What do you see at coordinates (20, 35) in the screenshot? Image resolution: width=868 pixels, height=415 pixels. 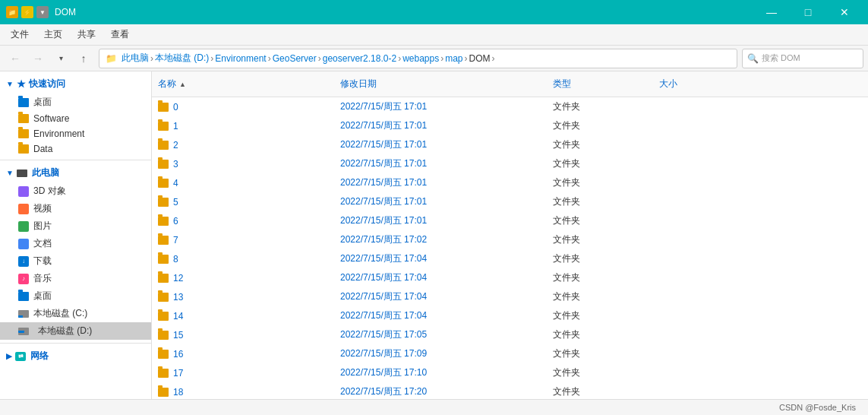 I see `menu-file: 文件` at bounding box center [20, 35].